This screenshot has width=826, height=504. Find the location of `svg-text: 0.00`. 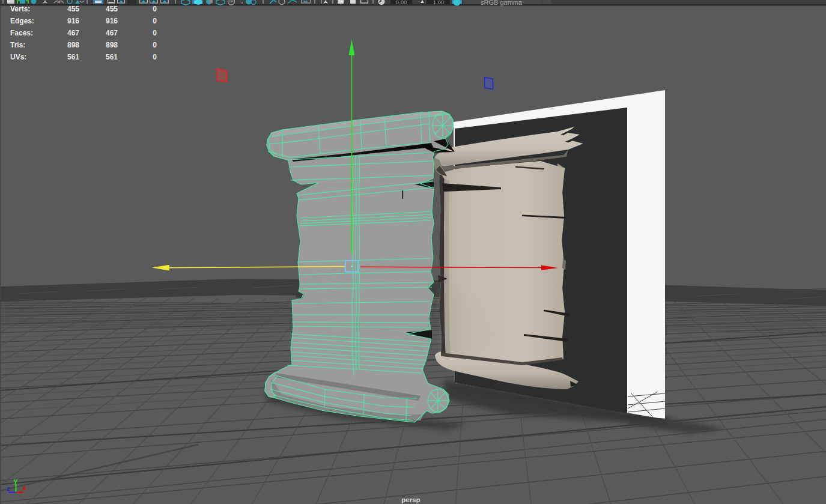

svg-text: 0.00 is located at coordinates (401, 2).